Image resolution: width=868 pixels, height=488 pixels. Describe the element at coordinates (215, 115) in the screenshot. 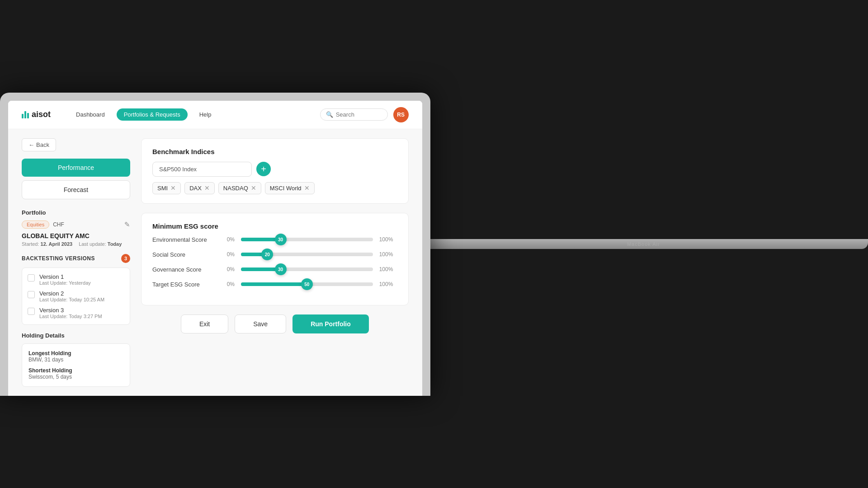

I see `topnav: aisot Dashboard Portfolios & Requests He…` at that location.